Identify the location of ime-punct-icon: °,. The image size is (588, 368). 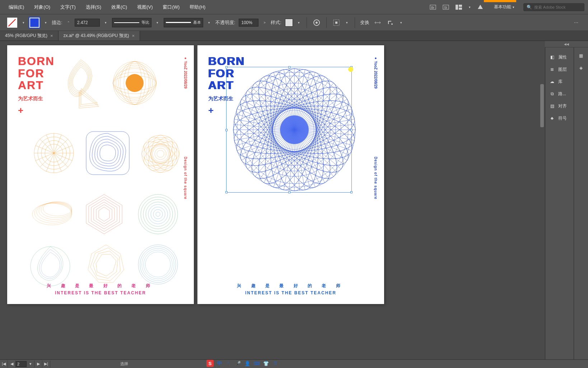
(229, 363).